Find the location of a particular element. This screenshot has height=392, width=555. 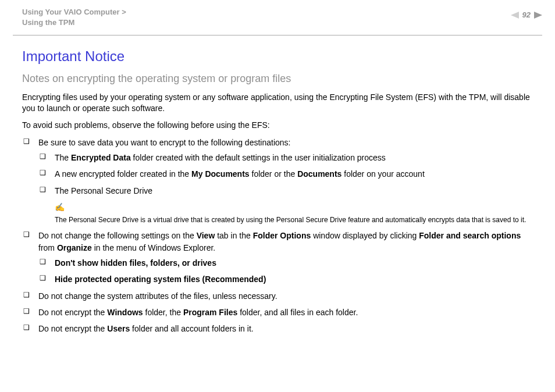

list-item: Hide protected operating system files (R… is located at coordinates (286, 279).